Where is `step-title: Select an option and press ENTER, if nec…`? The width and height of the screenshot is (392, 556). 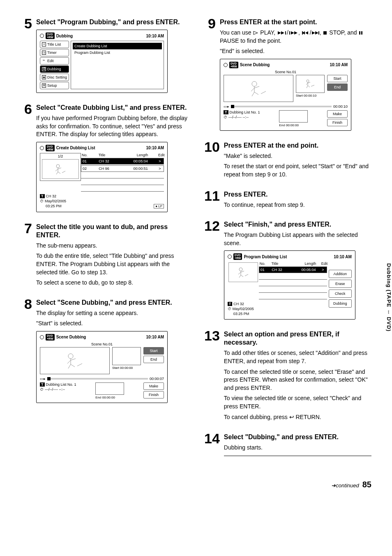 step-title: Select an option and press ENTER, if nec… is located at coordinates (297, 338).